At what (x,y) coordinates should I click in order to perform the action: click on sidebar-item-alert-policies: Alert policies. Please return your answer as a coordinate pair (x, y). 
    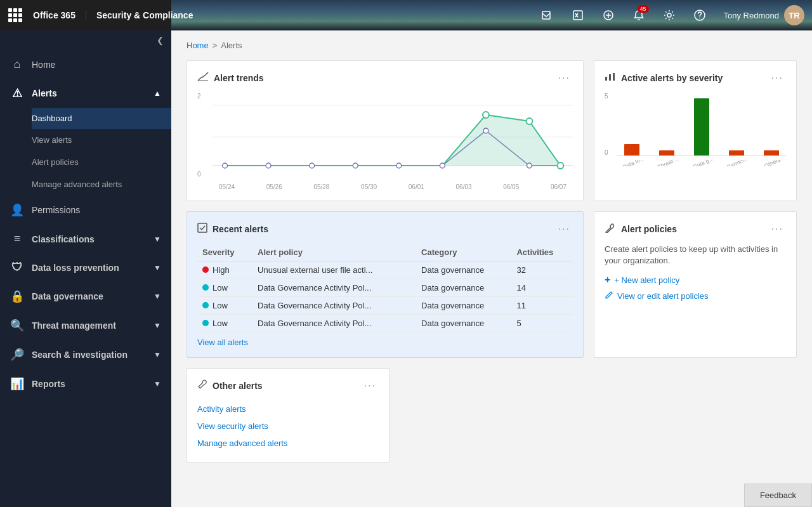
    Looking at the image, I should click on (102, 162).